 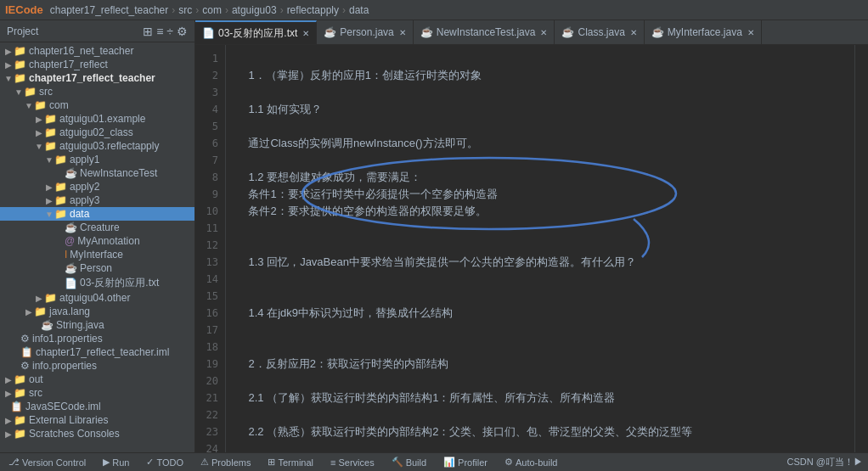 What do you see at coordinates (170, 31) in the screenshot?
I see `sidebar-icon-3: ÷` at bounding box center [170, 31].